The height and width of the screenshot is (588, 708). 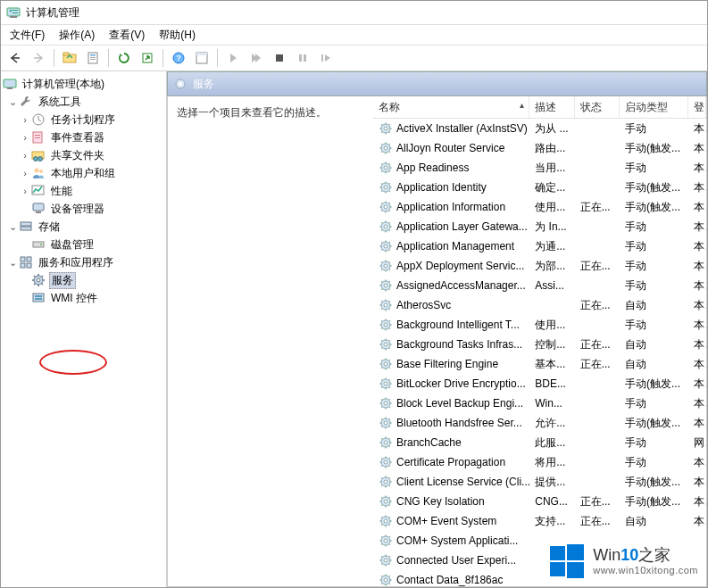 I want to click on play-button, so click(x=233, y=58).